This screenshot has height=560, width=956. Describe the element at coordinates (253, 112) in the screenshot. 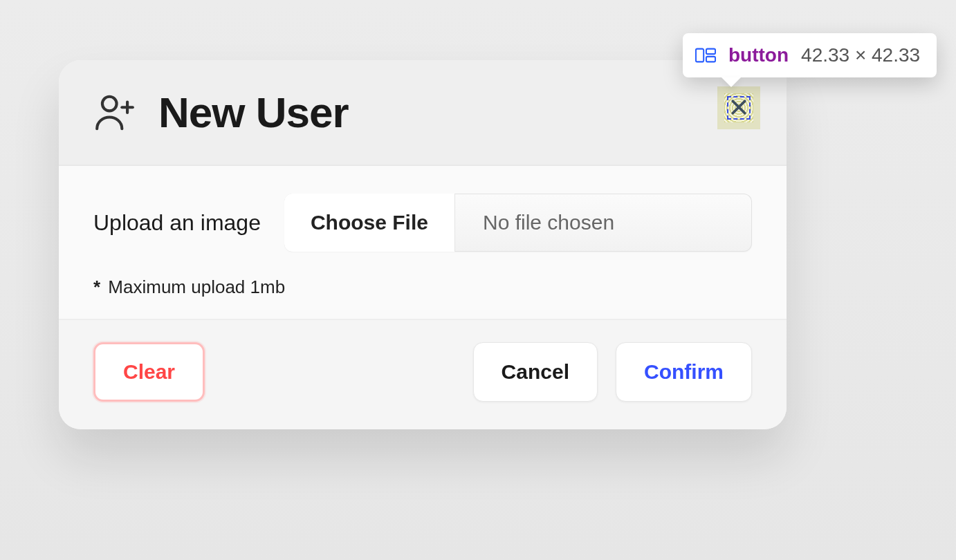

I see `dialog-title: New User` at that location.